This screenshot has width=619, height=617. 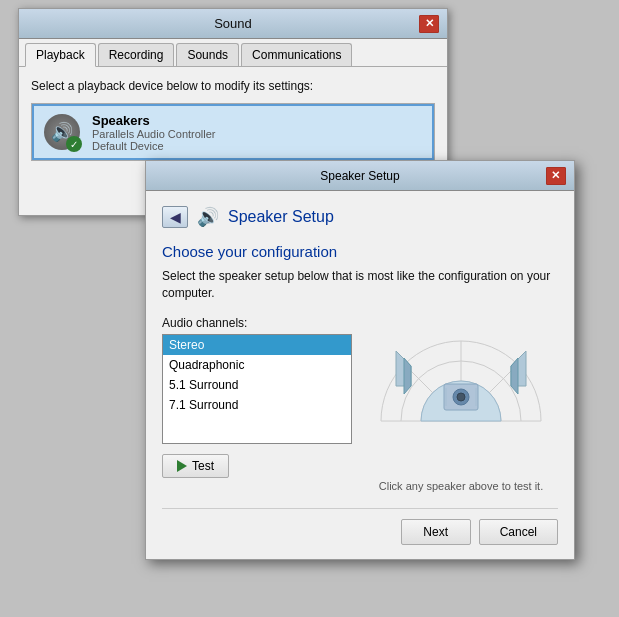 I want to click on tab-sounds: Sounds, so click(x=208, y=54).